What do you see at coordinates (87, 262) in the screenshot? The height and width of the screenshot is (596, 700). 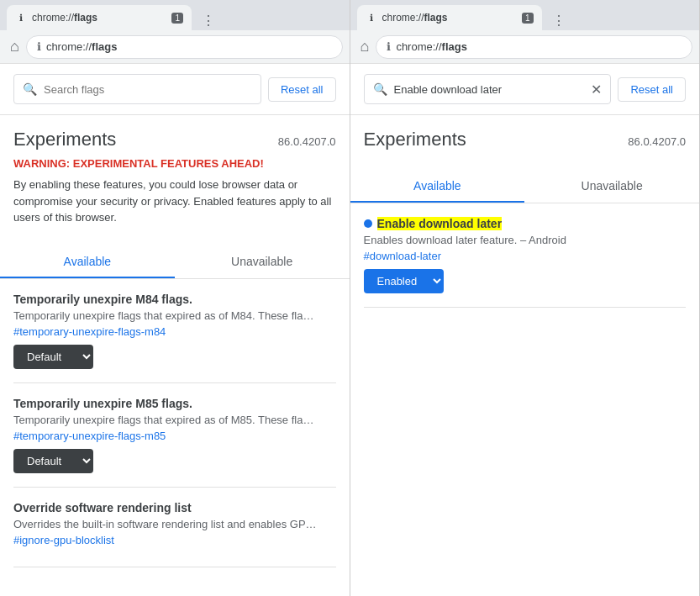 I see `left-tab-available: Available` at bounding box center [87, 262].